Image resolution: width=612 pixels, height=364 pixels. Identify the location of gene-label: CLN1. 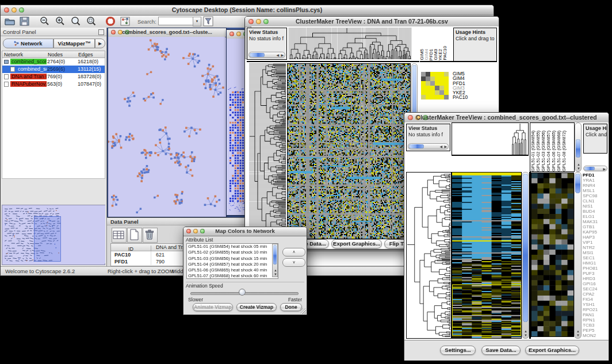
(595, 201).